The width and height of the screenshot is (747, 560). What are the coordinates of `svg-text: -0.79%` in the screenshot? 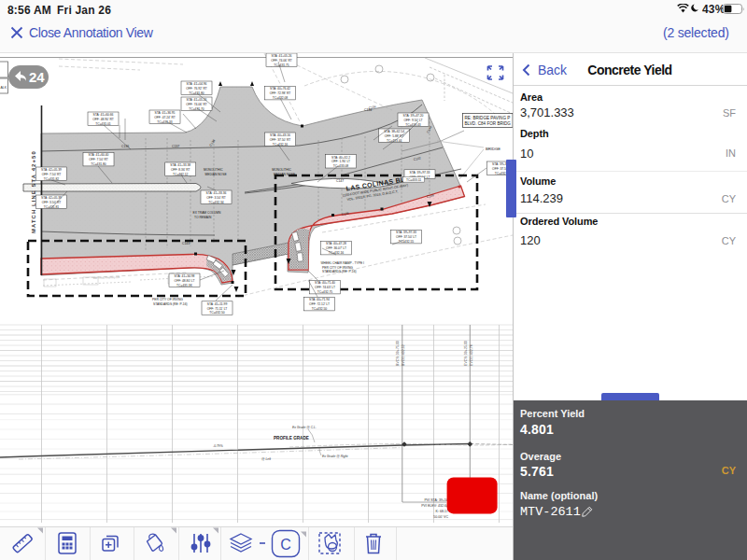 It's located at (218, 446).